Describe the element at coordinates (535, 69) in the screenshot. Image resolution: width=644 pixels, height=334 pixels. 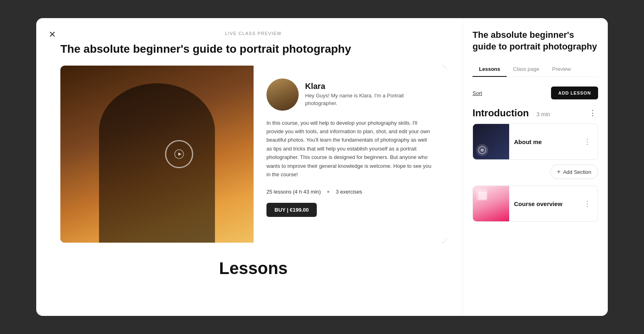
I see `tabs-row: Lessons Class page Preview` at that location.